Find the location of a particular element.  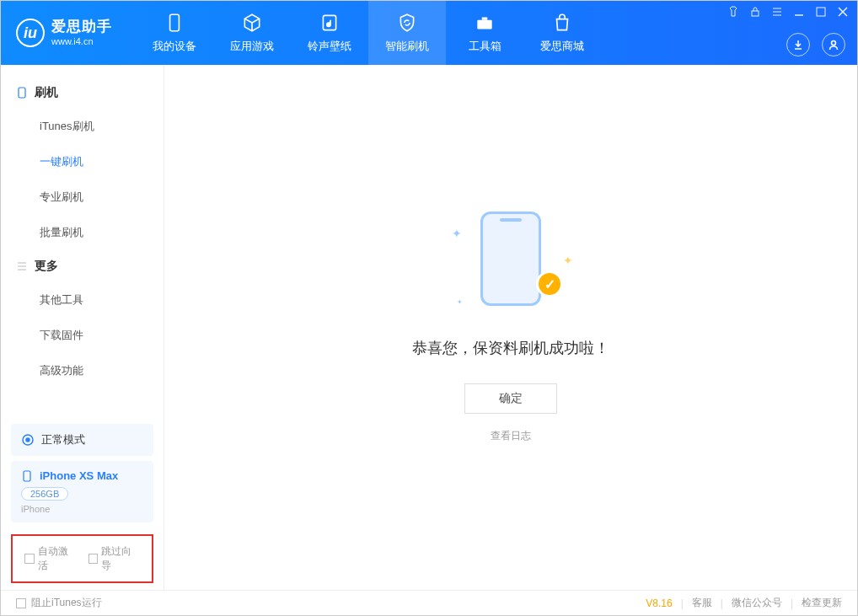

close-icon is located at coordinates (843, 12).